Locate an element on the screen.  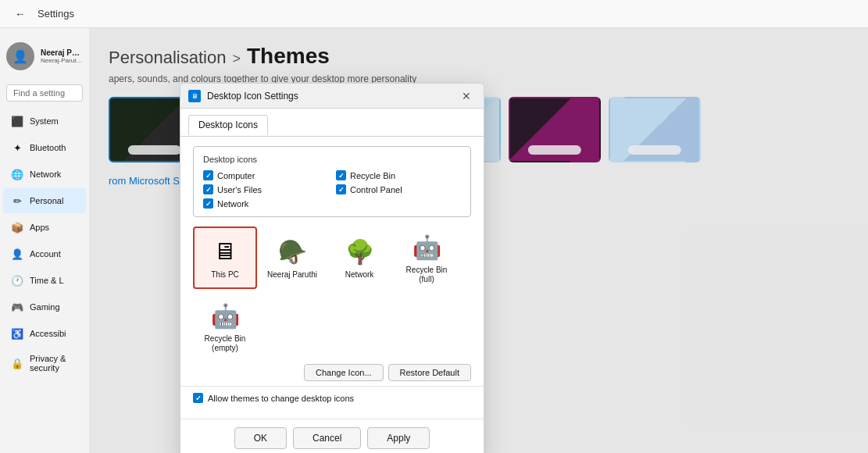
sidebar-item-label: Gaming is located at coordinates (45, 307).